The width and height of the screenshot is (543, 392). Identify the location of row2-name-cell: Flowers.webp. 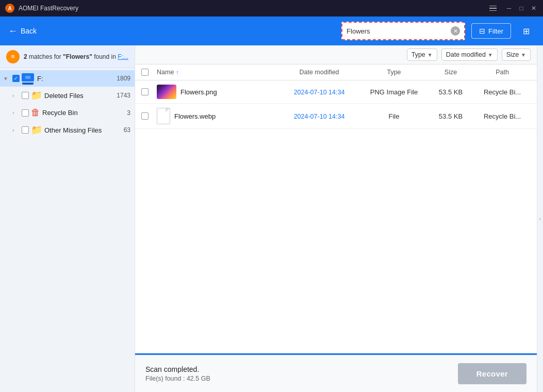
(218, 116).